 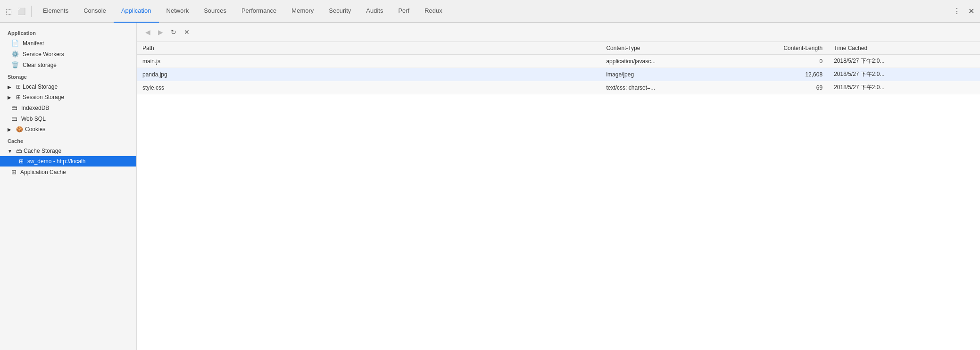 What do you see at coordinates (40, 65) in the screenshot?
I see `sidebar-item-label: Clear storage` at bounding box center [40, 65].